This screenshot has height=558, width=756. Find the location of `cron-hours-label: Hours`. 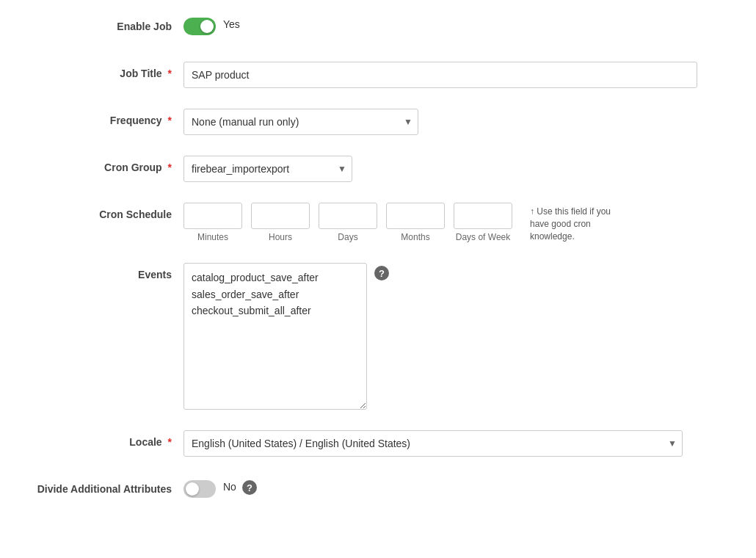

cron-hours-label: Hours is located at coordinates (280, 237).